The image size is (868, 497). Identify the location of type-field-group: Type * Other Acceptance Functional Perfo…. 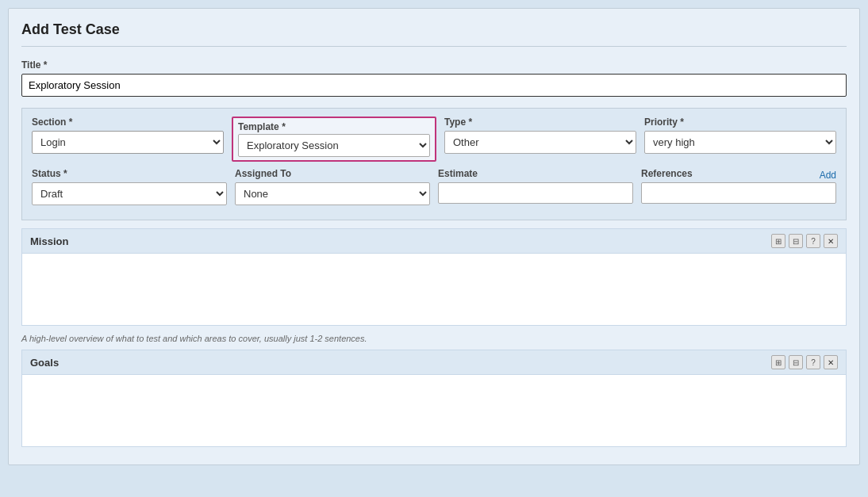
(540, 140).